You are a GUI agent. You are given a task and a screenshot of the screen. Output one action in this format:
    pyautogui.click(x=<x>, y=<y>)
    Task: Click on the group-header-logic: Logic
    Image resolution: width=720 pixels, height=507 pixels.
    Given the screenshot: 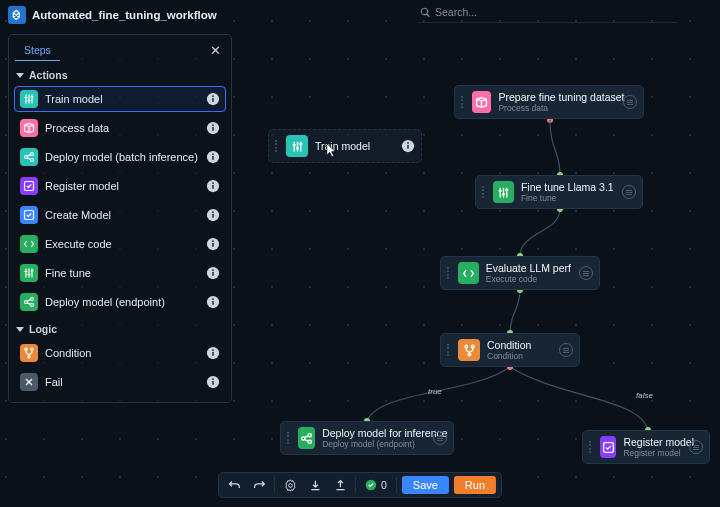 What is the action you would take?
    pyautogui.click(x=121, y=329)
    